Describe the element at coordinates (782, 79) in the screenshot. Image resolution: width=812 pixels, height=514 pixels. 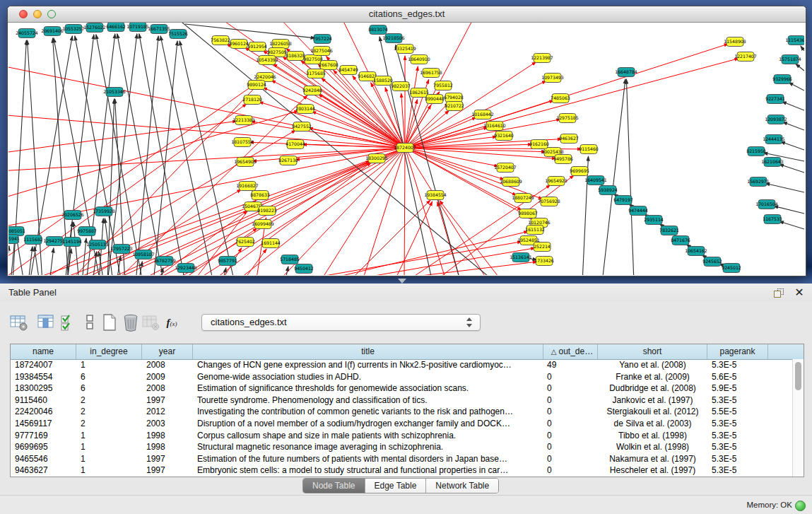
I see `graph-node: 9329966` at that location.